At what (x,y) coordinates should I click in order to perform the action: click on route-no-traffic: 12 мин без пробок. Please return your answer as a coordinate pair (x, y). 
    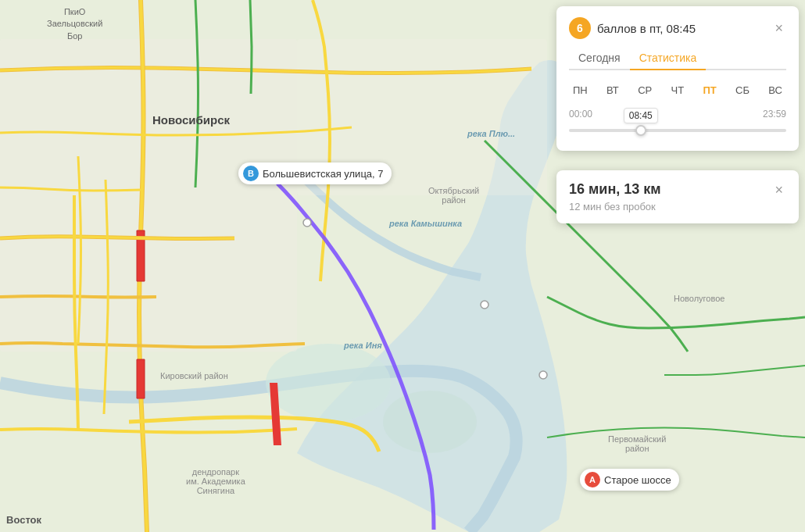
    Looking at the image, I should click on (615, 206).